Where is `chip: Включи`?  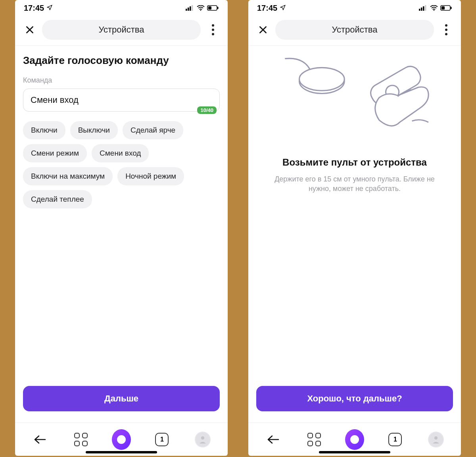
chip: Включи is located at coordinates (44, 130).